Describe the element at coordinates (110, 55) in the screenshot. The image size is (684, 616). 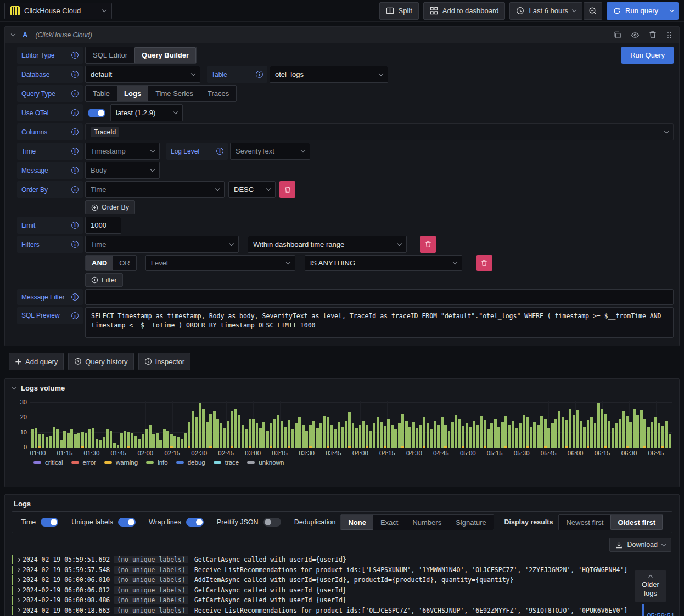
I see `editor-type-sql-editor: SQL Editor` at that location.